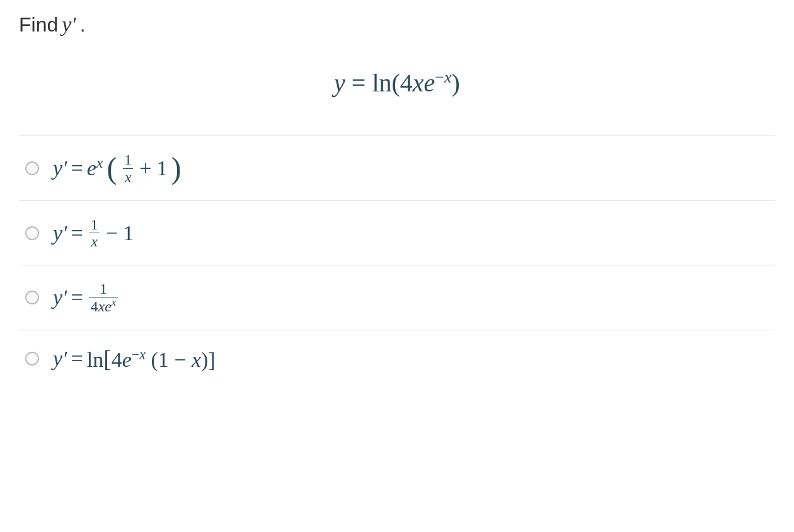 Image resolution: width=794 pixels, height=532 pixels. Describe the element at coordinates (440, 77) in the screenshot. I see `eq-exp-minus: −` at that location.